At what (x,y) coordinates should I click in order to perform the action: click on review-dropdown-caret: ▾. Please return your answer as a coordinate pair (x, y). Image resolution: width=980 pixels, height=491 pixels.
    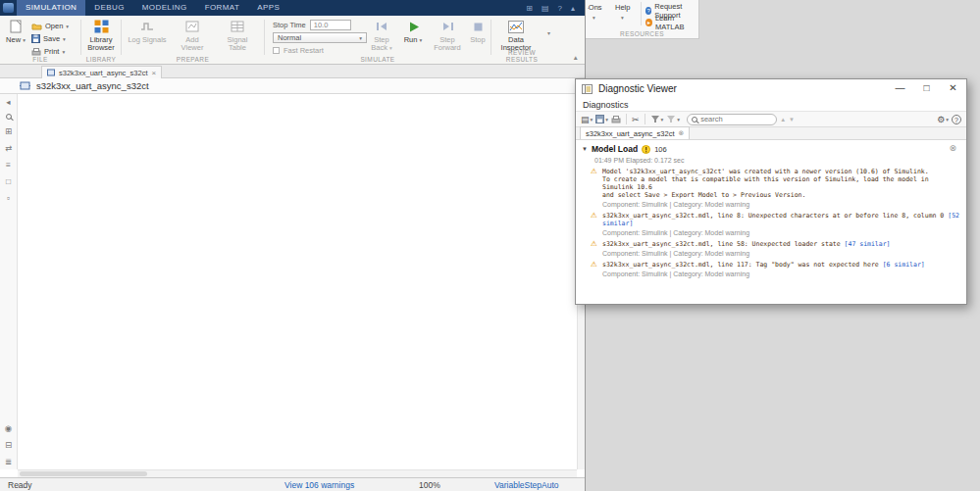
    Looking at the image, I should click on (549, 33).